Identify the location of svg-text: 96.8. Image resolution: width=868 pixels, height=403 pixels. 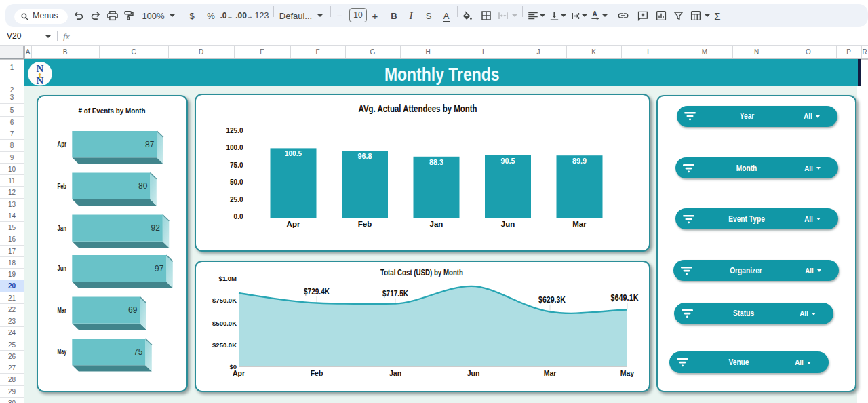
(365, 156).